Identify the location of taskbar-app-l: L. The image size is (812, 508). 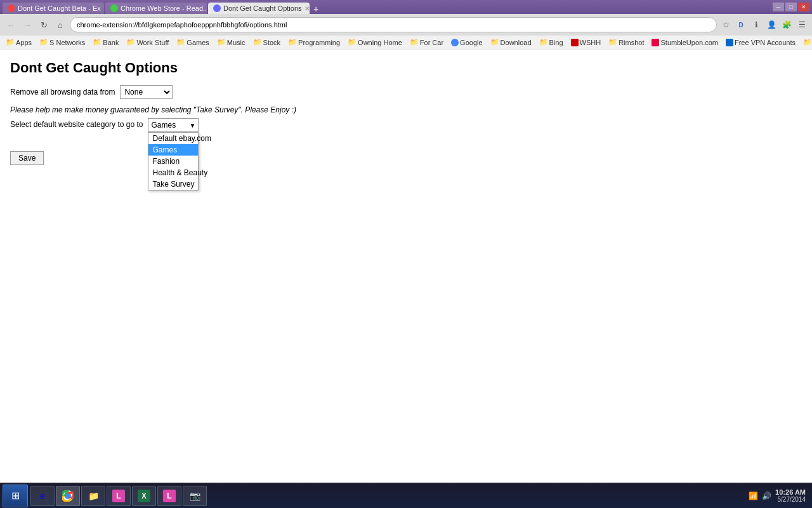
(119, 496).